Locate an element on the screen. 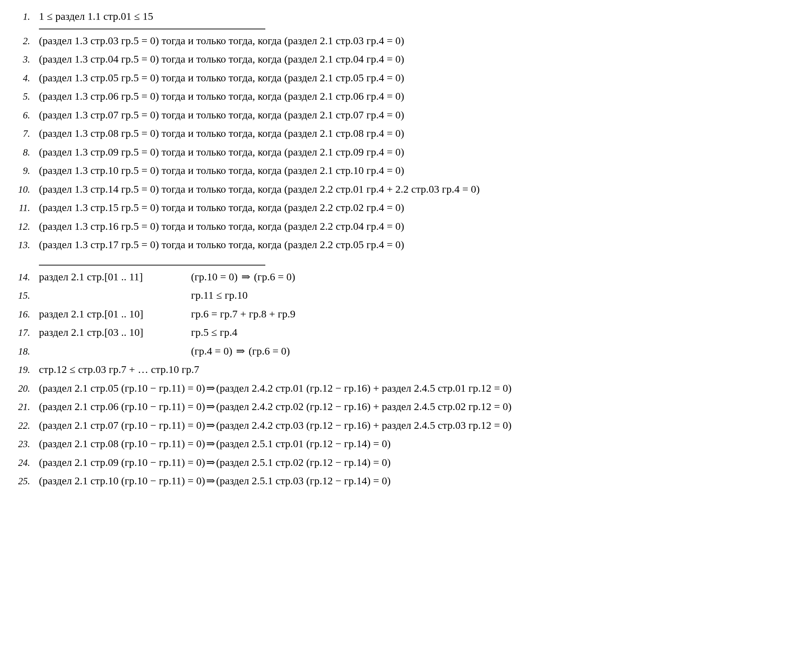  rule-row: 4.(раздел 1.3 стр.05 гр.5 = 0) тогда и т… is located at coordinates (392, 78).